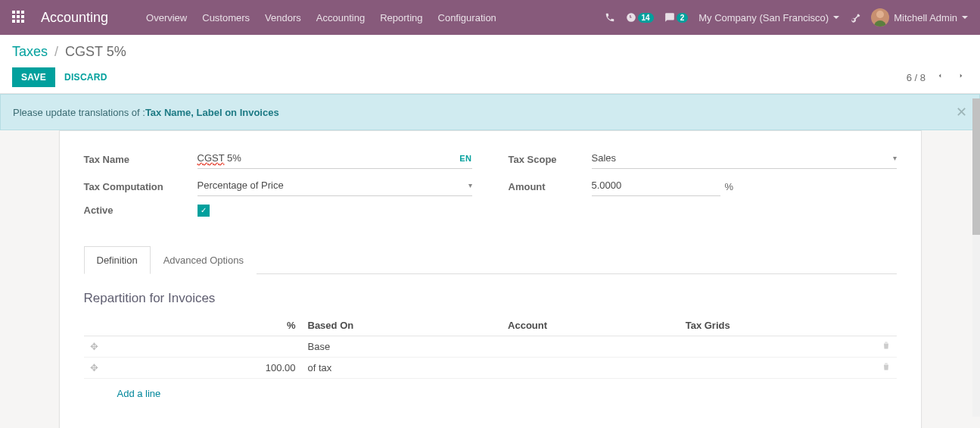 This screenshot has width=980, height=428. What do you see at coordinates (95, 52) in the screenshot?
I see `breadcrumb-current: CGST 5%` at bounding box center [95, 52].